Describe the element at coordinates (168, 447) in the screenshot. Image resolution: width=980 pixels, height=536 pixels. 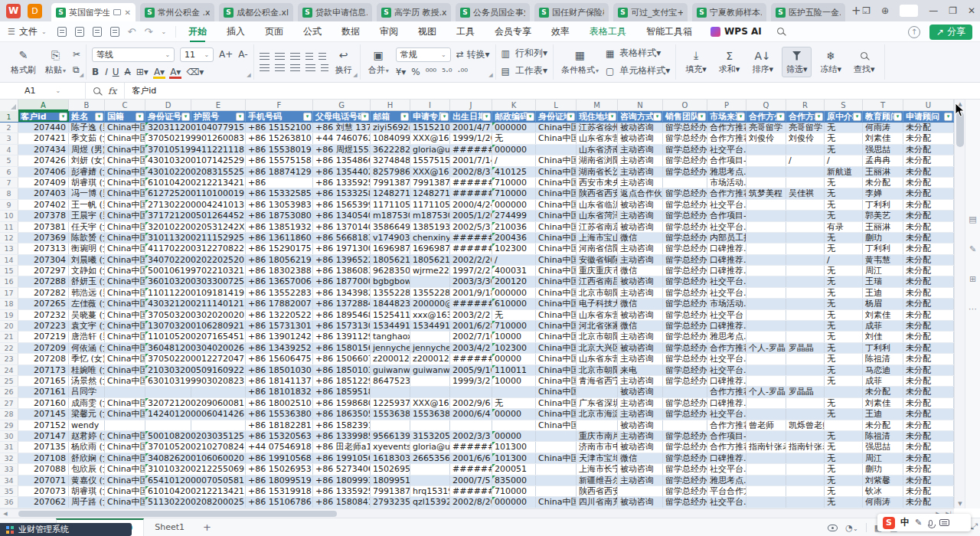
I see `cell: 370105200210270824` at that location.